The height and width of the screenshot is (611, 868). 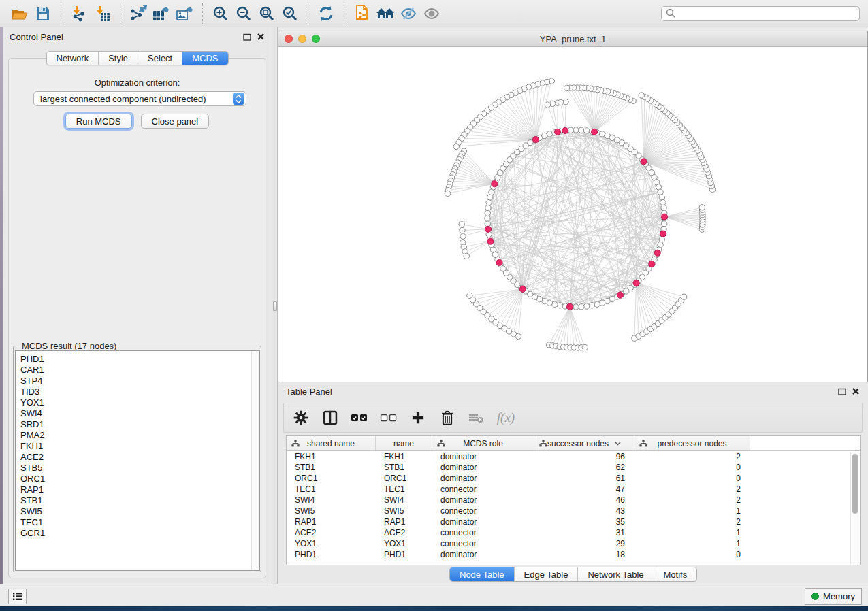 What do you see at coordinates (140, 490) in the screenshot?
I see `mcds-result-item: RAP1` at bounding box center [140, 490].